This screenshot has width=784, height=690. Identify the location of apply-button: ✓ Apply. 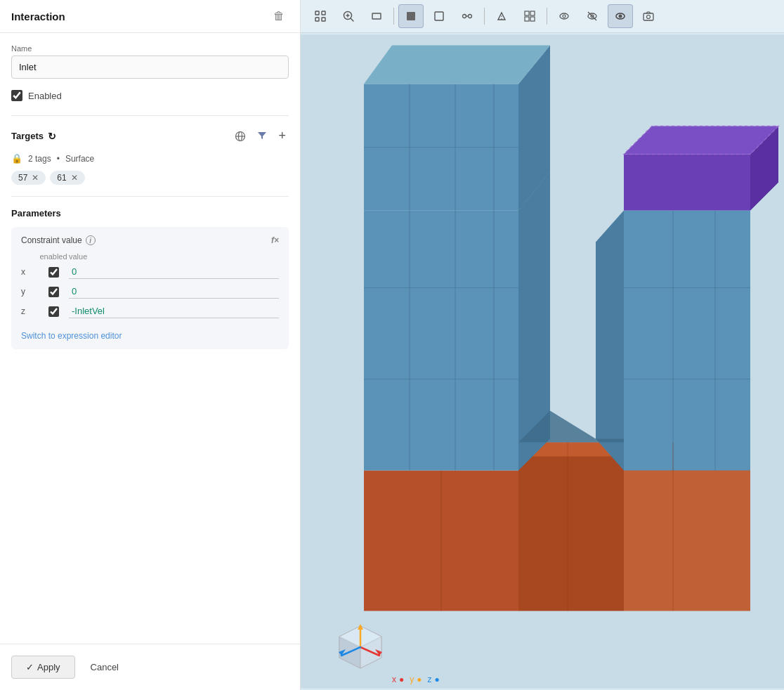
(44, 668).